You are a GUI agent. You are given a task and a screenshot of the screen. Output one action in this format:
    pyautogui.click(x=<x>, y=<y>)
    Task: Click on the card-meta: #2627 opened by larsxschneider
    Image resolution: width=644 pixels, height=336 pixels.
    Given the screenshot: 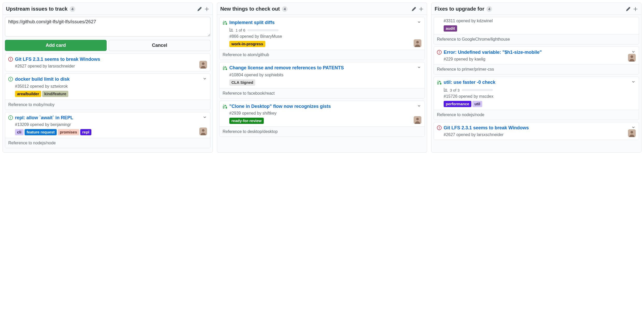 What is the action you would take?
    pyautogui.click(x=111, y=66)
    